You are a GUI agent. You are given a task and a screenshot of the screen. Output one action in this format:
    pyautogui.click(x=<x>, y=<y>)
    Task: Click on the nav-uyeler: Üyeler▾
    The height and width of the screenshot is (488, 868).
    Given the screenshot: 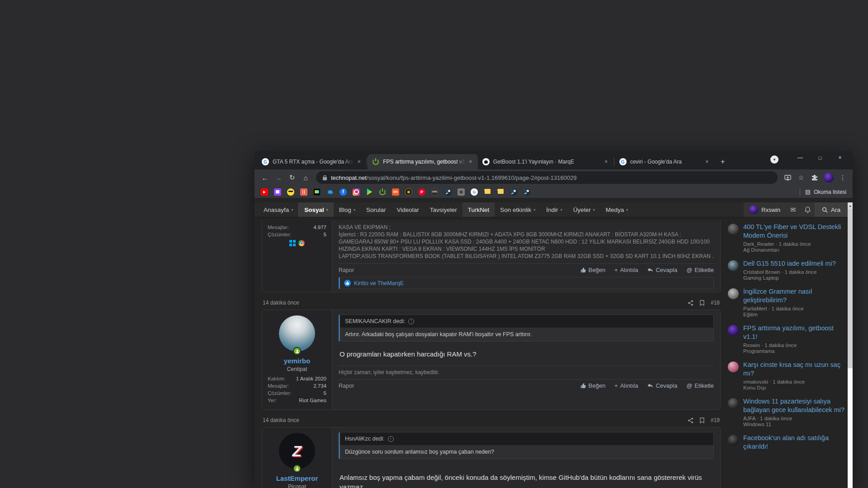 What is the action you would take?
    pyautogui.click(x=584, y=210)
    